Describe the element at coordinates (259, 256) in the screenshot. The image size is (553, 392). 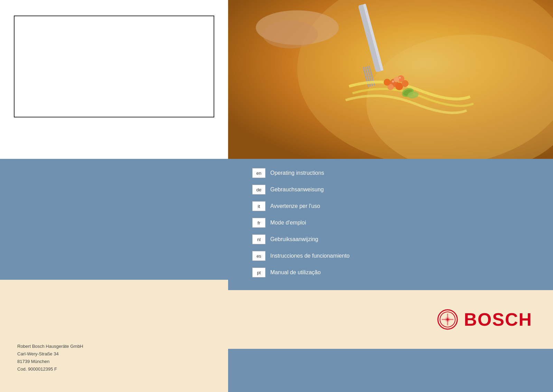
I see `lang-code-es: es` at that location.